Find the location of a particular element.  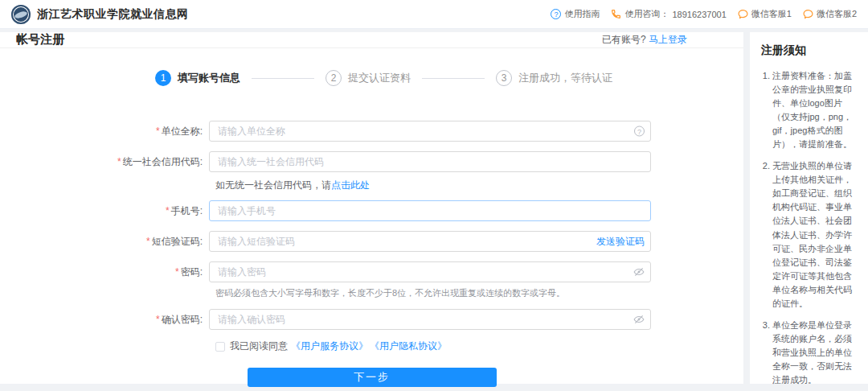

company-name-input is located at coordinates (430, 131).